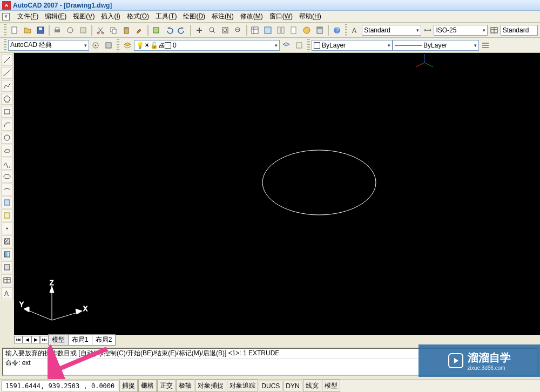  I want to click on mtext-tool: A, so click(7, 293).